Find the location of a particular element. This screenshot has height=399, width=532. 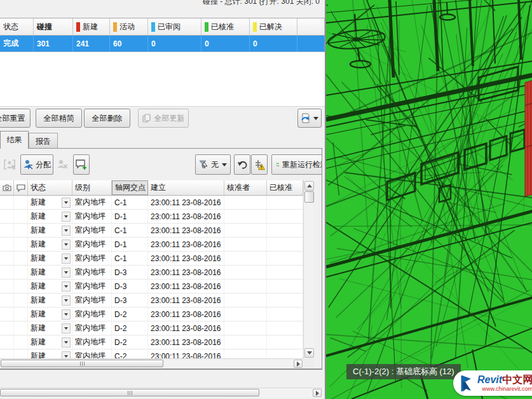

scroll-down-button is located at coordinates (309, 353).